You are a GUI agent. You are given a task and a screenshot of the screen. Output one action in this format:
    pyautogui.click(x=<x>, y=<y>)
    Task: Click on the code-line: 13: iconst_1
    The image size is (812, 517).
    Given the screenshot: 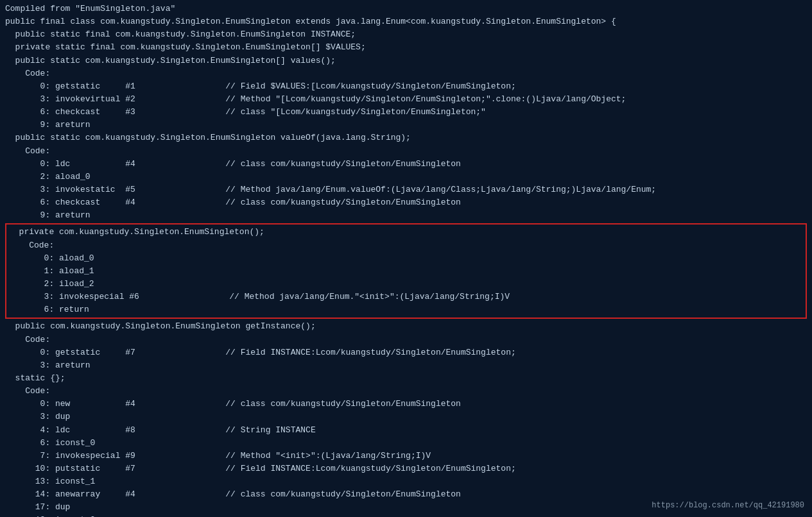 What is the action you would take?
    pyautogui.click(x=406, y=482)
    